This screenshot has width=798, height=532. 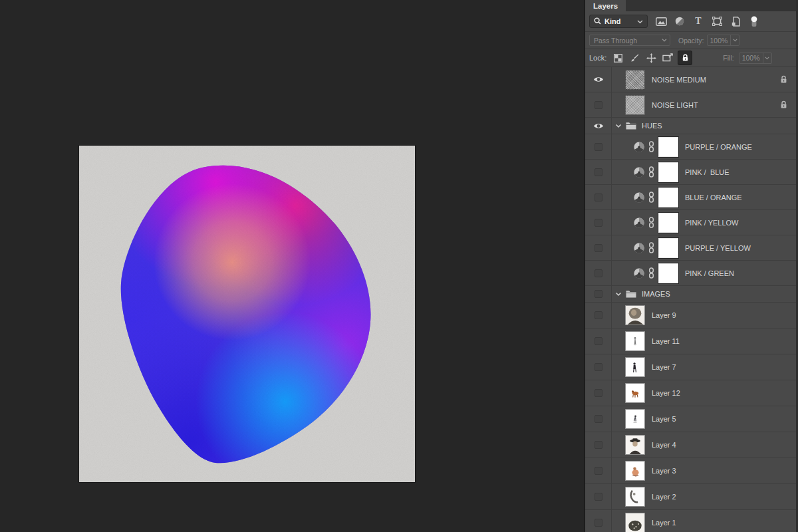 What do you see at coordinates (690, 394) in the screenshot?
I see `layer-row-layer-12: Layer 12` at bounding box center [690, 394].